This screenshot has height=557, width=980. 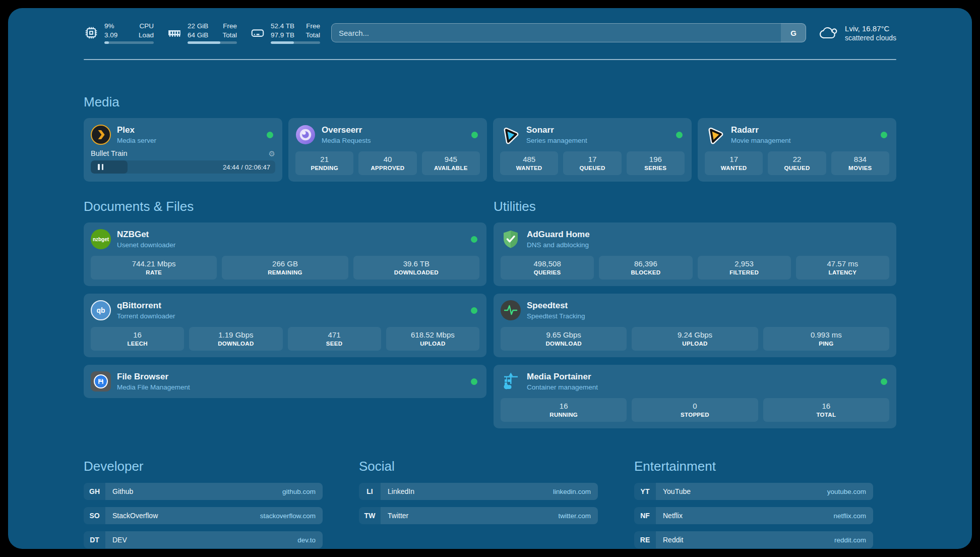 I want to click on bookmark-url: dev.to, so click(x=307, y=540).